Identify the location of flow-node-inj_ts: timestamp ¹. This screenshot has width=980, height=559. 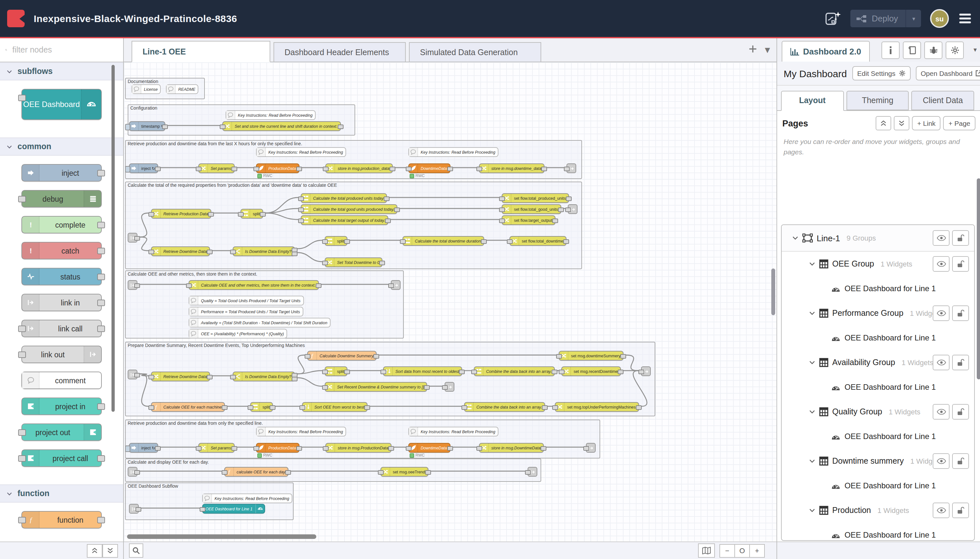
(147, 126).